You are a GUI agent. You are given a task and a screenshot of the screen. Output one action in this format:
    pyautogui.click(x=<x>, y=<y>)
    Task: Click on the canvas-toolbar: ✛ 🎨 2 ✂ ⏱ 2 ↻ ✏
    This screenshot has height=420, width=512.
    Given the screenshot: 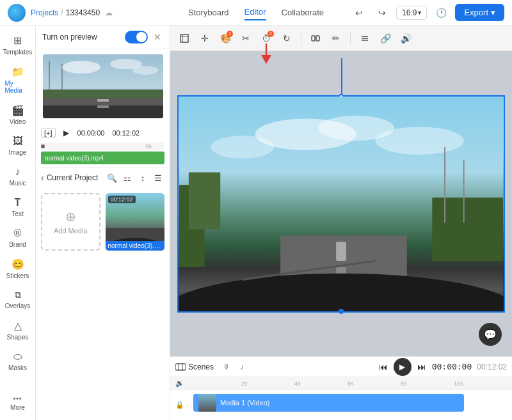 What is the action you would take?
    pyautogui.click(x=341, y=38)
    